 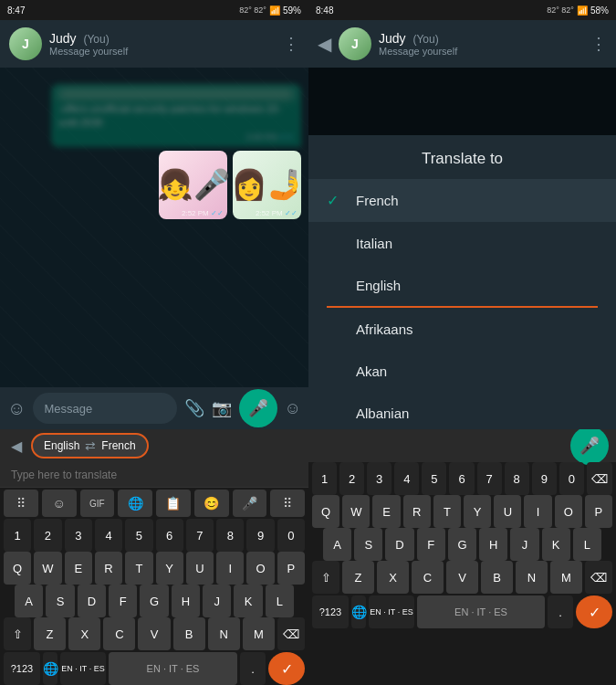 What do you see at coordinates (279, 601) in the screenshot?
I see `key-l: L` at bounding box center [279, 601].